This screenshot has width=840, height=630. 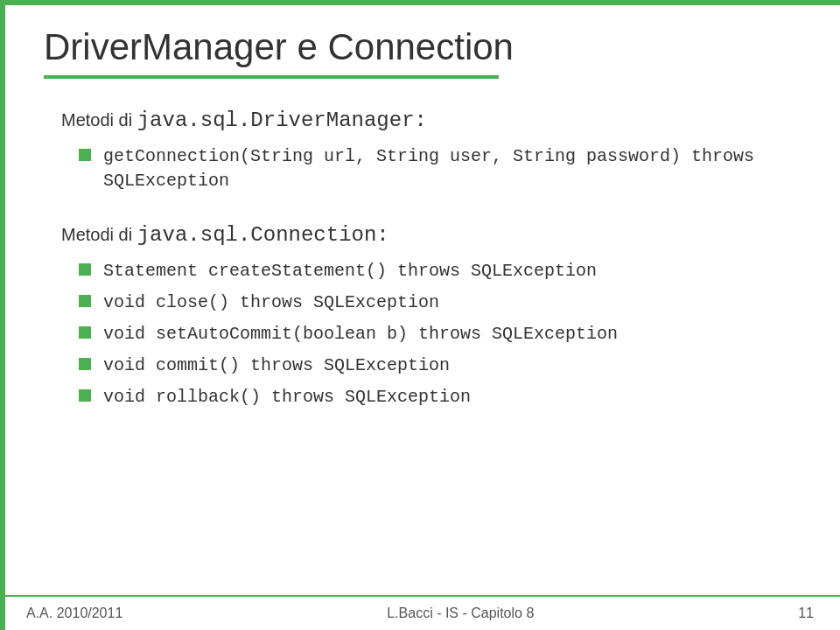 What do you see at coordinates (460, 613) in the screenshot?
I see `footer-center: L.Bacci - IS - Capitolo 8` at bounding box center [460, 613].